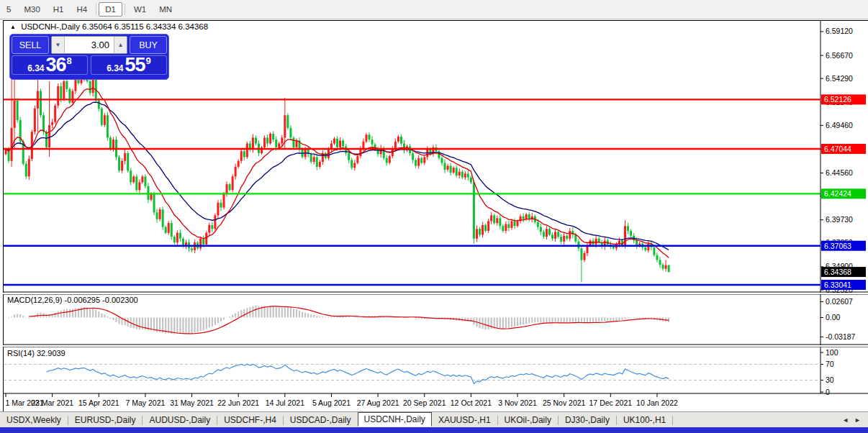 This screenshot has width=868, height=433. What do you see at coordinates (838, 272) in the screenshot?
I see `svg-text: 6.34368` at bounding box center [838, 272].